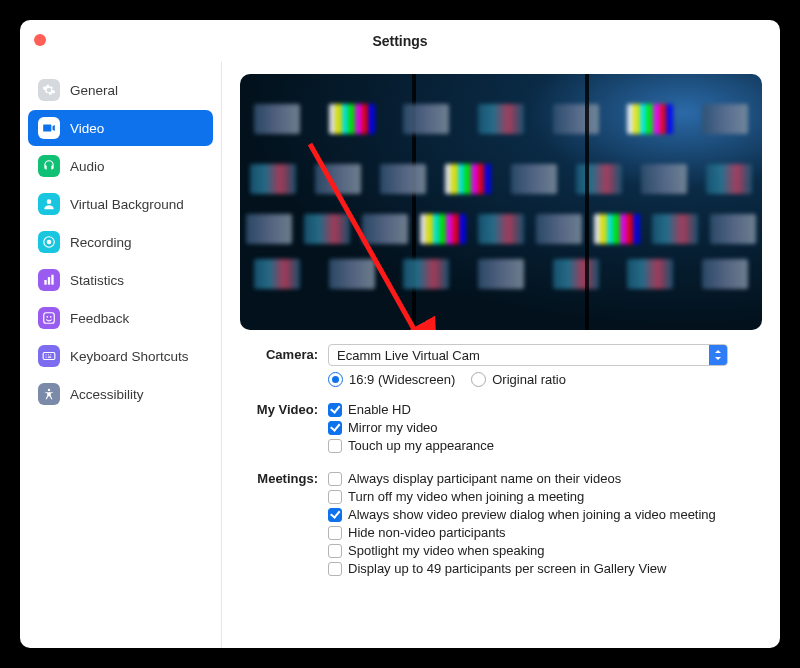 This screenshot has width=800, height=668. I want to click on smile-icon, so click(49, 318).